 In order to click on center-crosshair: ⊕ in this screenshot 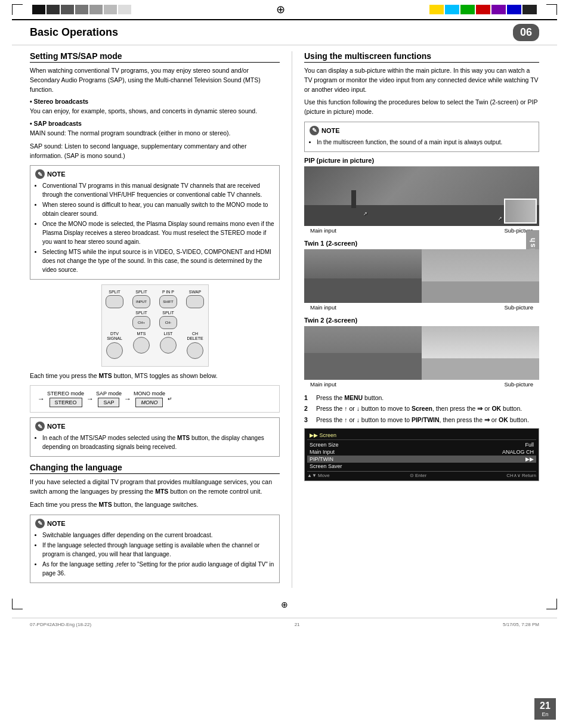, I will do `click(280, 10)`.